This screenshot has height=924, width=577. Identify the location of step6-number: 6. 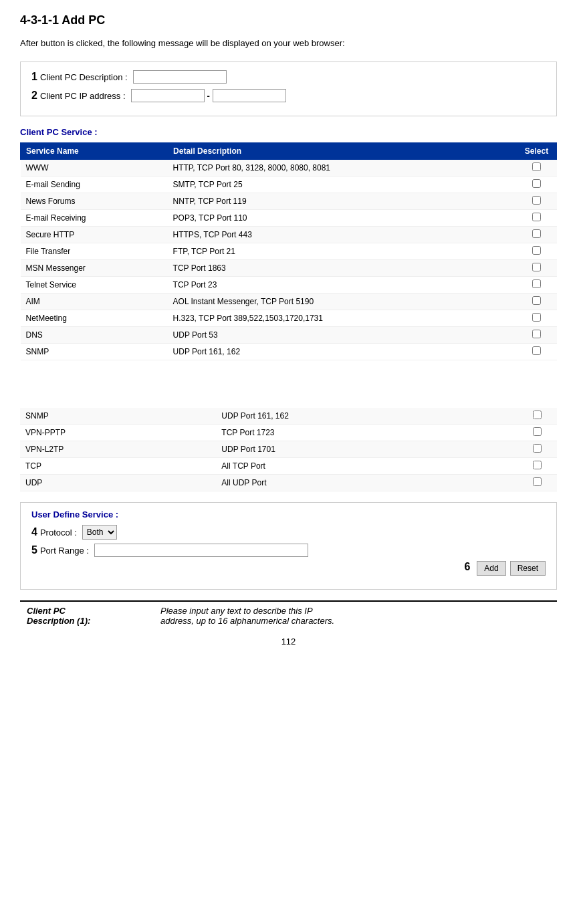
(467, 568).